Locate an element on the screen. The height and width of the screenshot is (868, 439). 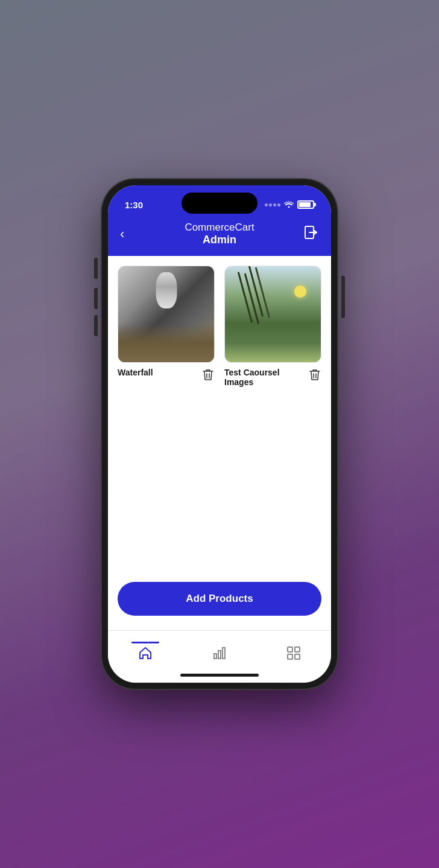
status-icons is located at coordinates (289, 205).